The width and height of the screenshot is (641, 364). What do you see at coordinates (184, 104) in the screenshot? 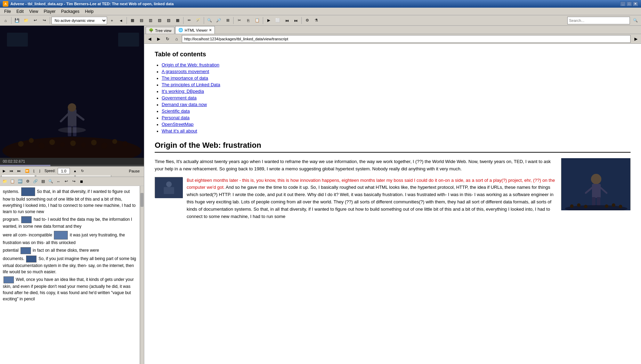
I see `toc-link-7: Demand raw data now` at bounding box center [184, 104].